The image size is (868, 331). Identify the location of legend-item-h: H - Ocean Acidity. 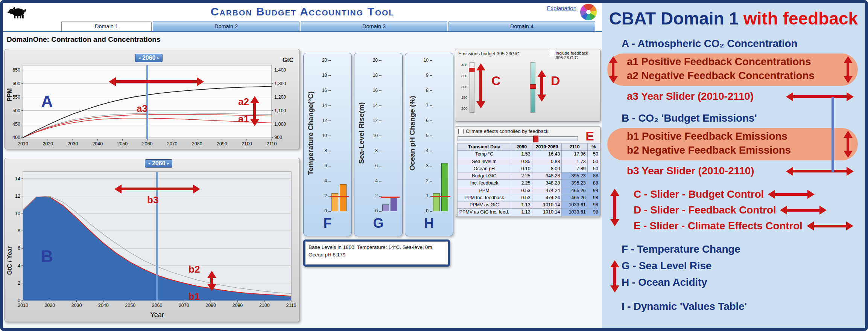
(664, 282).